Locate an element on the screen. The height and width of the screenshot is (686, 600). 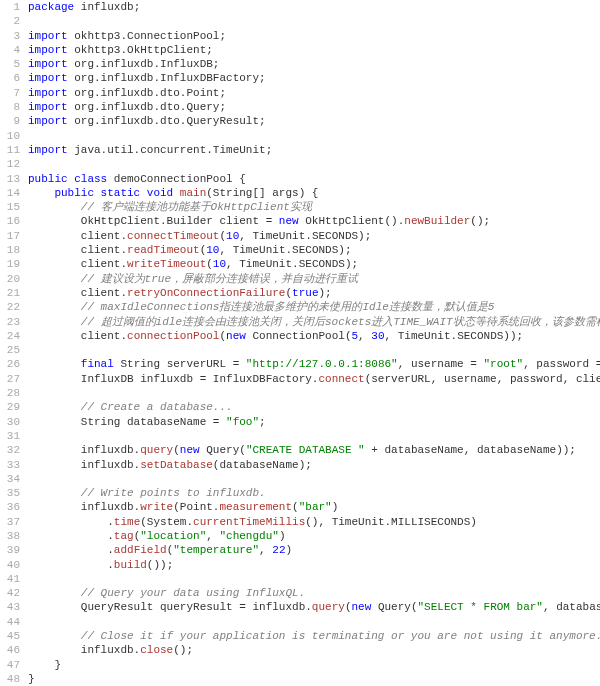
line-number: 12 is located at coordinates (10, 164).